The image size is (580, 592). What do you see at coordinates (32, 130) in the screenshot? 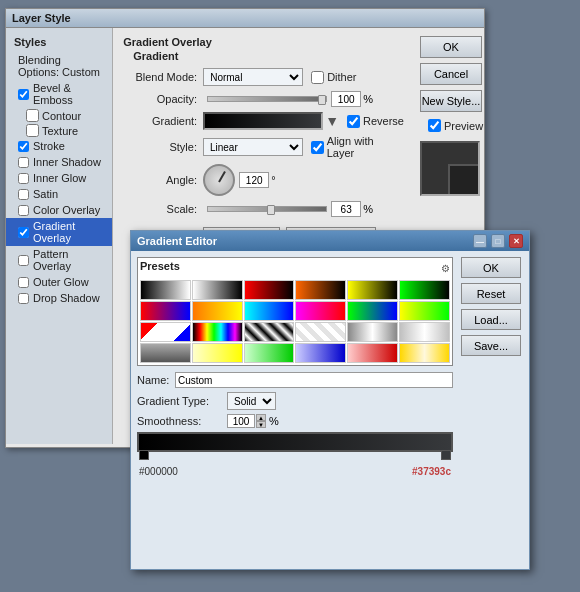
I see `texture-checkbox` at bounding box center [32, 130].